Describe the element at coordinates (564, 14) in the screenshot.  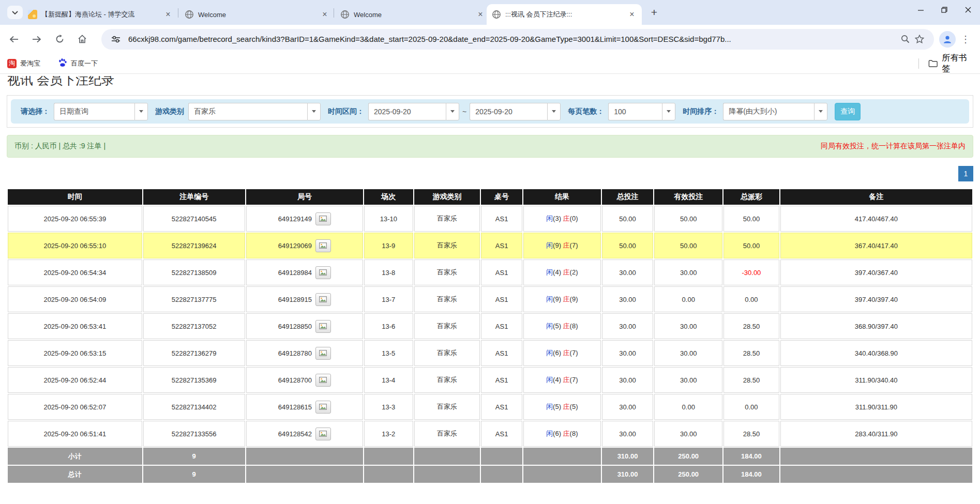
I see `tab-bet-records-active: :::视讯 会员下注纪录::: ×` at that location.